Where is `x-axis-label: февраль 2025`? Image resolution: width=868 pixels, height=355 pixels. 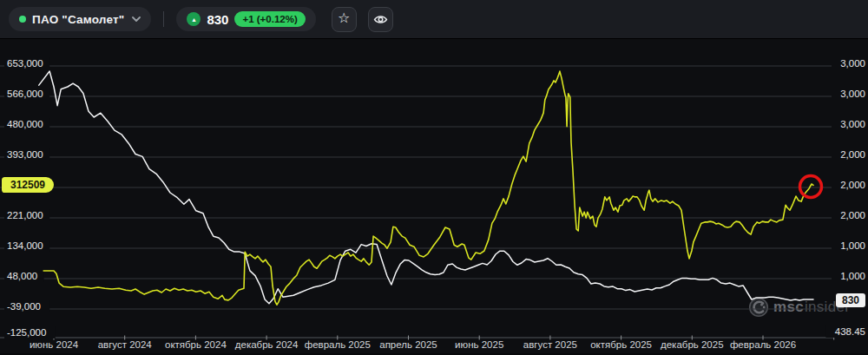
x-axis-label: февраль 2025 is located at coordinates (338, 345).